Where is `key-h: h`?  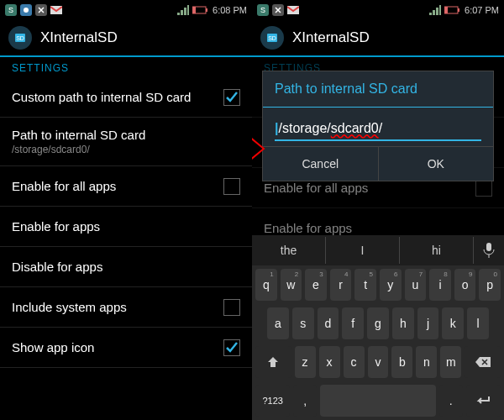
key-h: h is located at coordinates (403, 323).